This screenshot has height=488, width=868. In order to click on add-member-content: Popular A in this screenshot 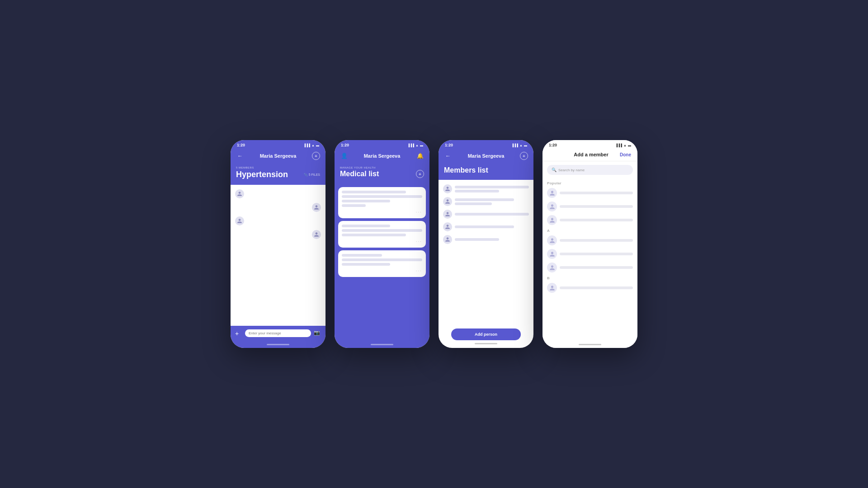, I will do `click(590, 259)`.